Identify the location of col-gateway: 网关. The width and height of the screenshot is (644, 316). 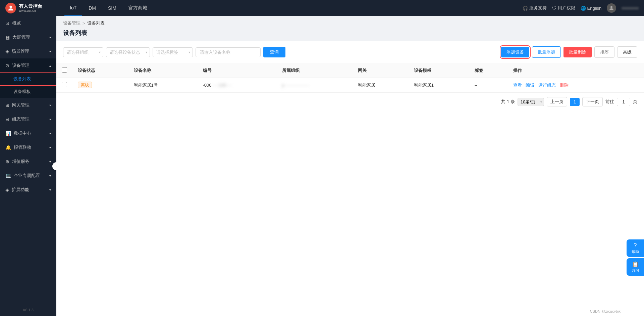
(380, 71).